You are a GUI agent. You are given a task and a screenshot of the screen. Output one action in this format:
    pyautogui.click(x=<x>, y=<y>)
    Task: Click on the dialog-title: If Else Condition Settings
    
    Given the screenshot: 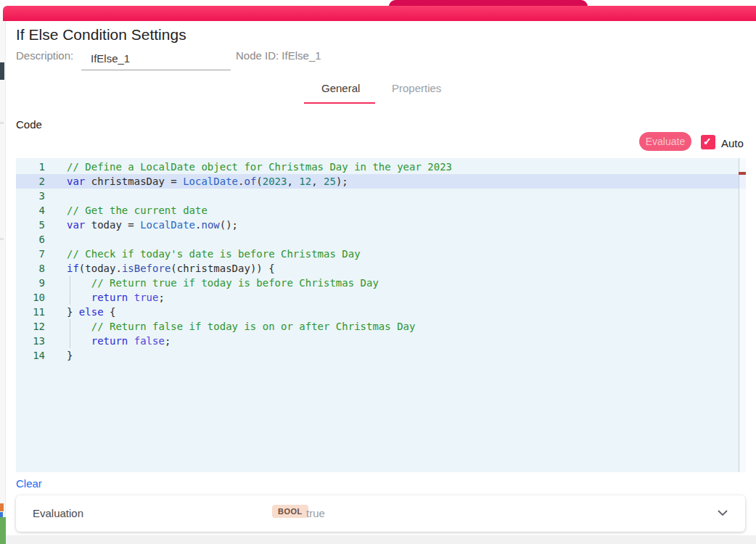 What is the action you would take?
    pyautogui.click(x=102, y=35)
    